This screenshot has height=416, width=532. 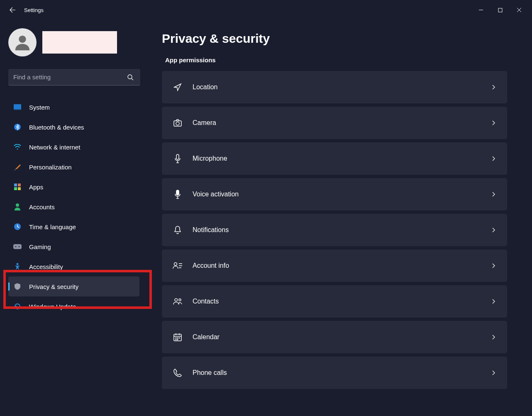 I want to click on accessibility-icon, so click(x=17, y=267).